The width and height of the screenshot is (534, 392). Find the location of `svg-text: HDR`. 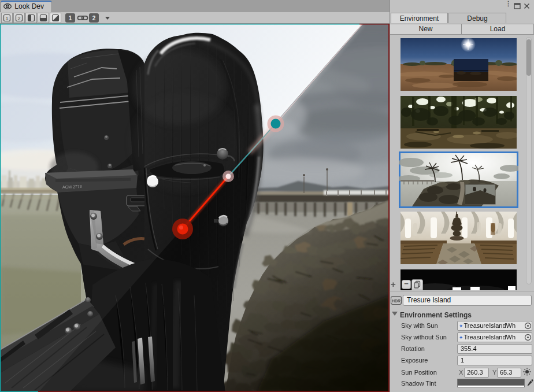

svg-text: HDR is located at coordinates (396, 301).